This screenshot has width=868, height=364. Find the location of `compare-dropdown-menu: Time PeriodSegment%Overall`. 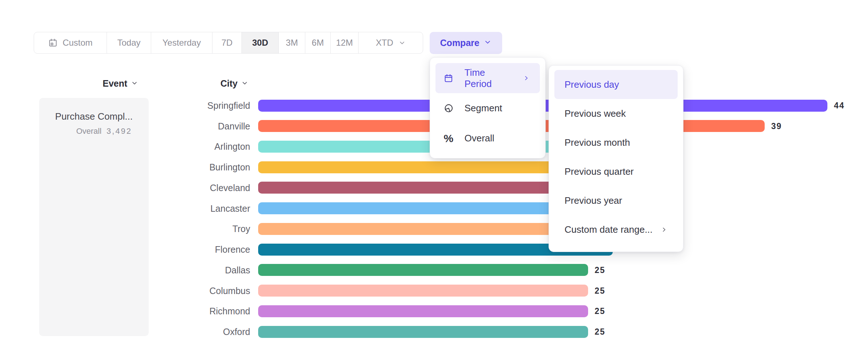

compare-dropdown-menu: Time PeriodSegment%Overall is located at coordinates (488, 108).